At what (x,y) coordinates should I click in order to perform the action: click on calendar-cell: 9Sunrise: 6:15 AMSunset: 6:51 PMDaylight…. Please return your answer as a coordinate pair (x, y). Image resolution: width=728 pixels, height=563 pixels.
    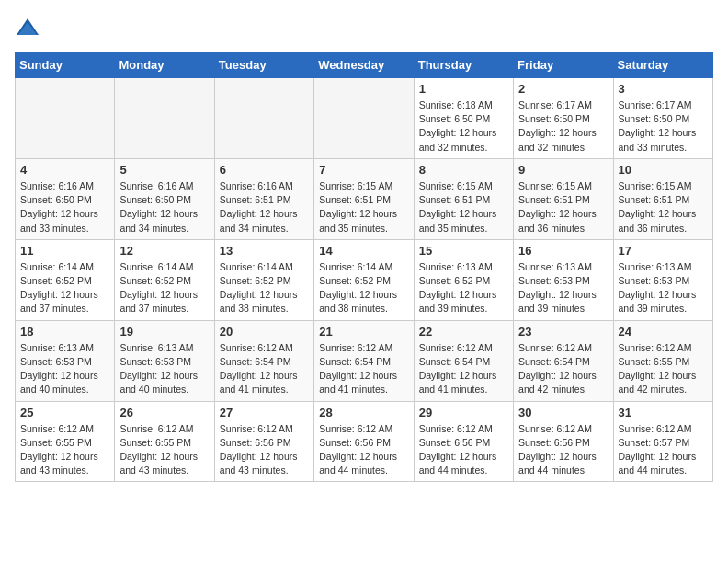
    Looking at the image, I should click on (563, 199).